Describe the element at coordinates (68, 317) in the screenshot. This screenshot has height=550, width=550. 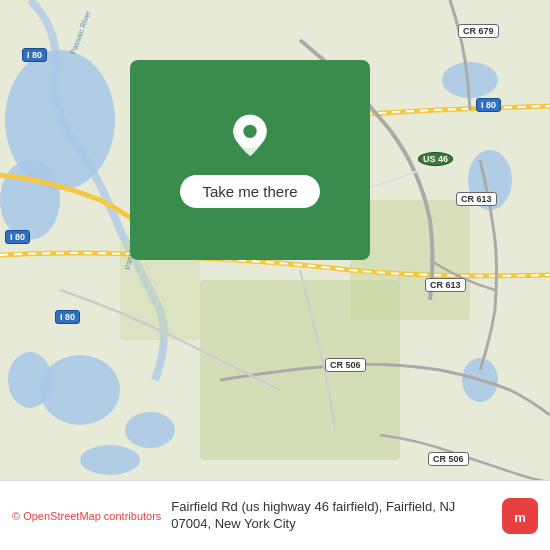
I see `i80-badge-bottom-left: I 80` at that location.